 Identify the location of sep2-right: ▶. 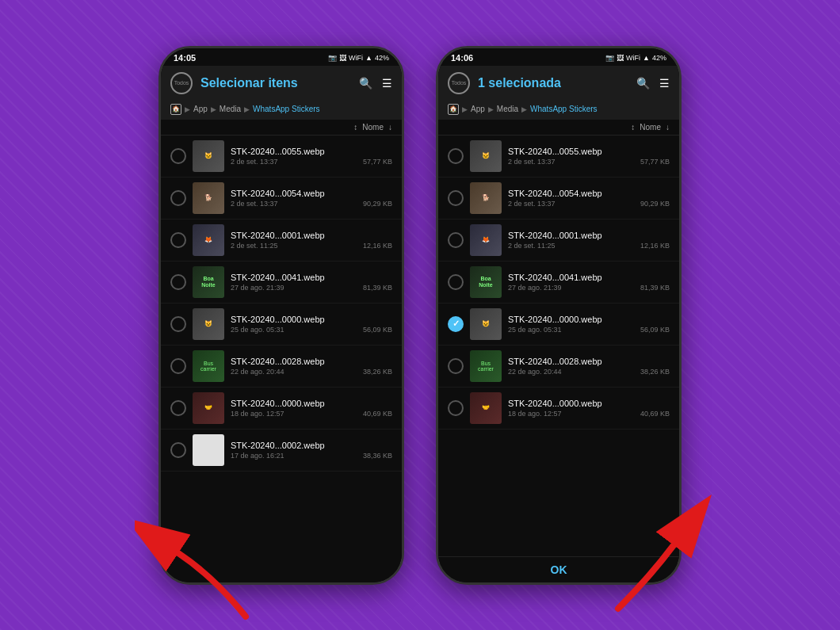
(491, 109).